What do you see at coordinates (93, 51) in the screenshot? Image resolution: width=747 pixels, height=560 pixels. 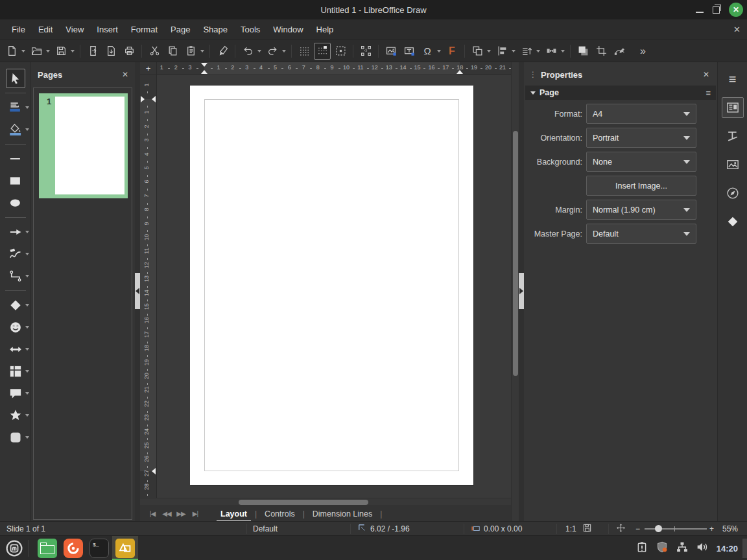 I see `export-icon` at bounding box center [93, 51].